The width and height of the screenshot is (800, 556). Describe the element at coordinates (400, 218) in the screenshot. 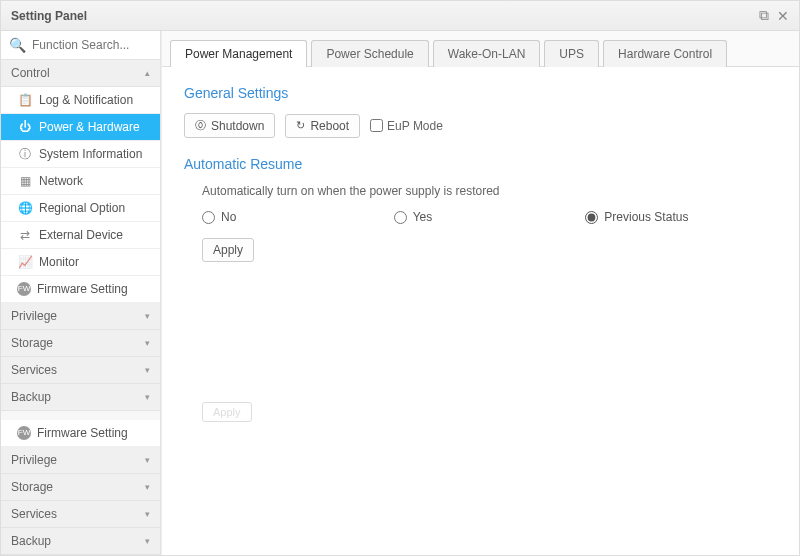

I see `radio-yes-input` at that location.